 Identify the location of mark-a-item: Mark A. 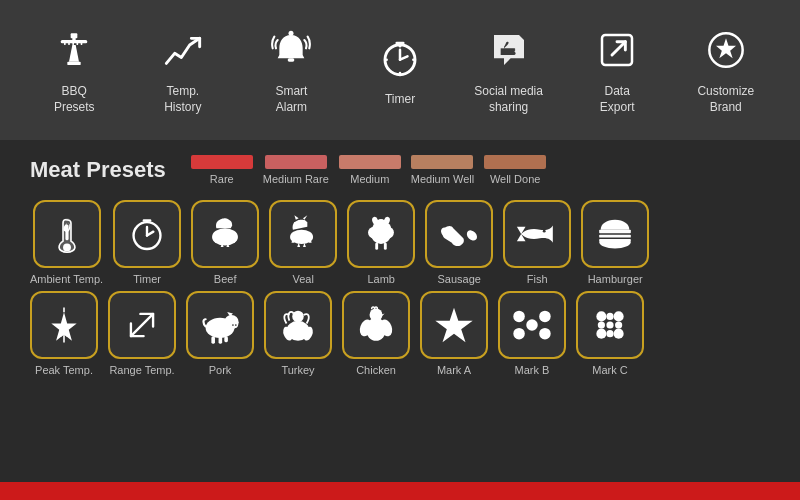
(454, 334).